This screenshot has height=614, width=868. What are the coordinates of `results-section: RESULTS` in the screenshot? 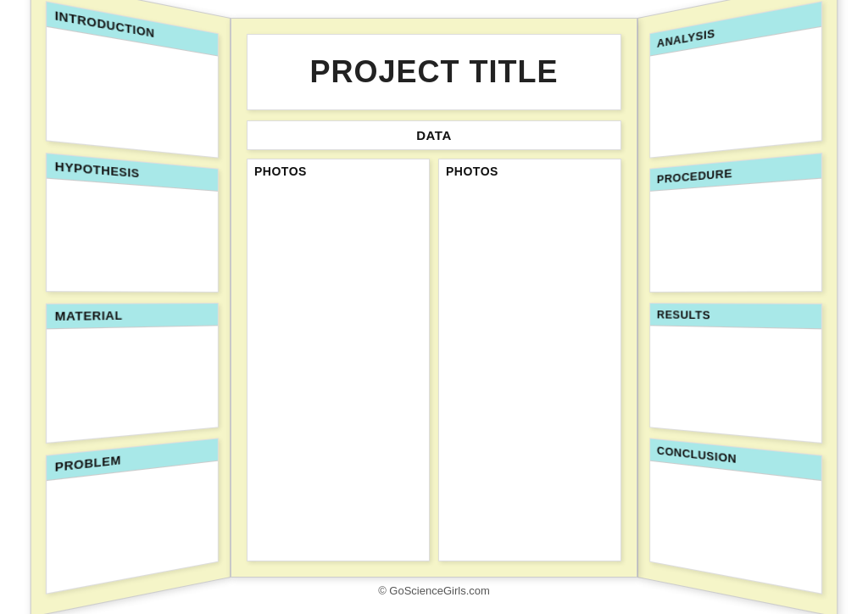 It's located at (736, 373).